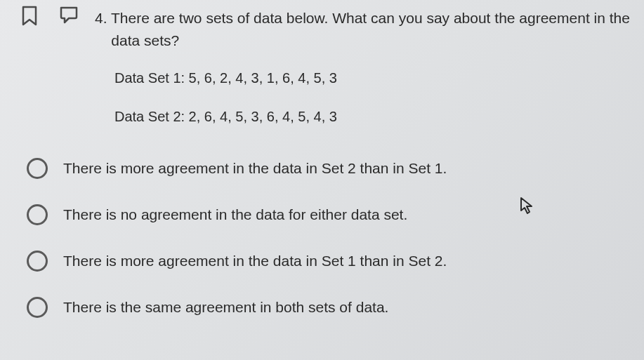 This screenshot has width=644, height=360. I want to click on question-toolbar, so click(50, 16).